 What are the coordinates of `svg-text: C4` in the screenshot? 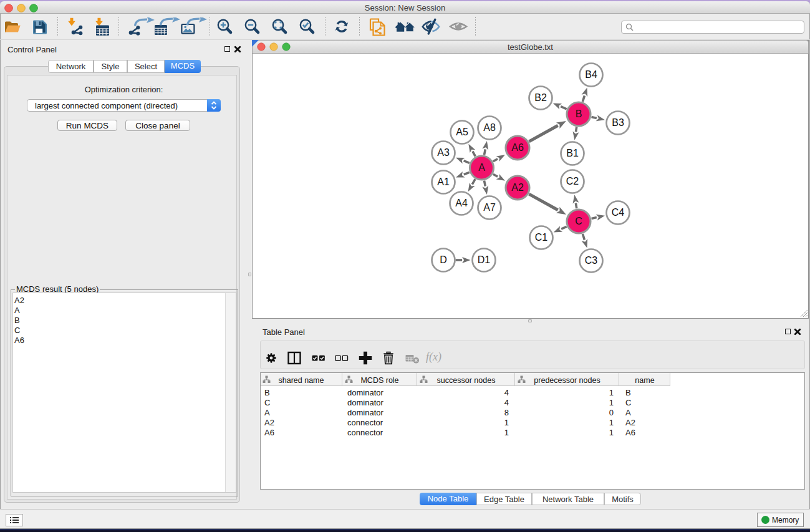 It's located at (619, 212).